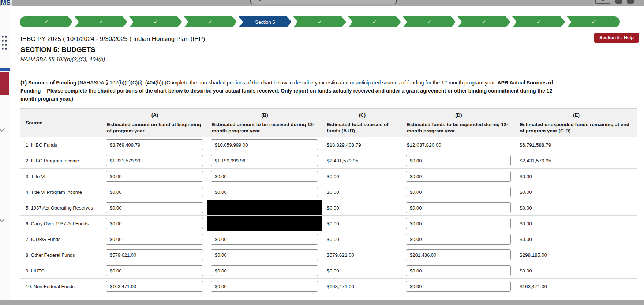 Image resolution: width=644 pixels, height=305 pixels. Describe the element at coordinates (154, 223) in the screenshot. I see `row-6-col-a-input` at that location.